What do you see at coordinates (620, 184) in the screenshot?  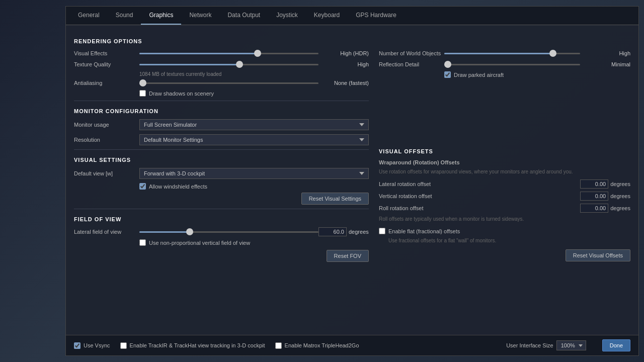 I see `lateral-rotation-unit: degrees` at bounding box center [620, 184].